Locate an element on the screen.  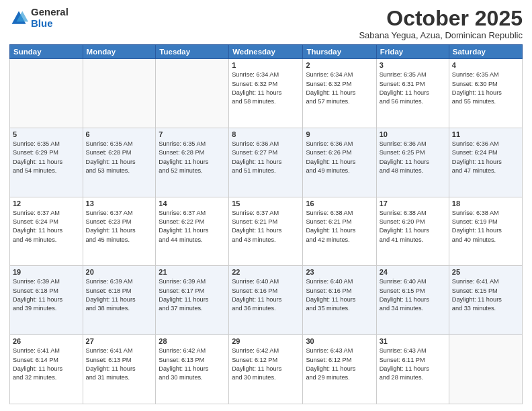
calendar-cell: 6Sunrise: 6:35 AM Sunset: 6:28 PM Daylig… is located at coordinates (120, 163).